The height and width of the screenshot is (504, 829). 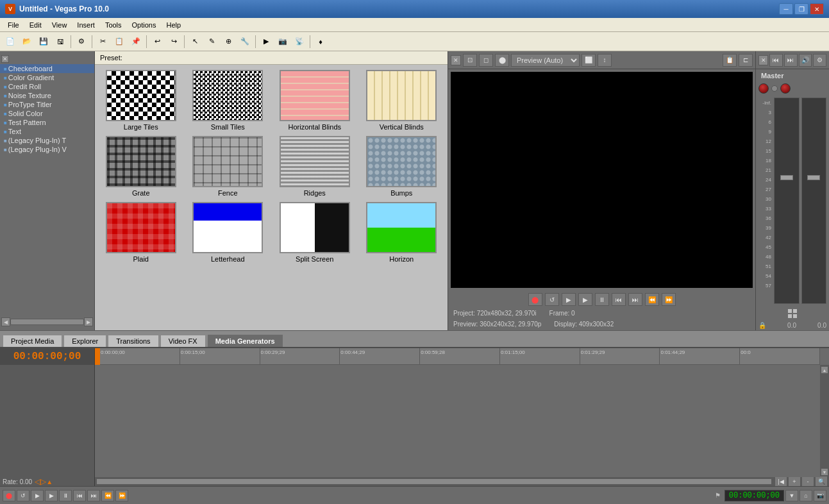 I want to click on plugin-protype-titler: ■ ProType Titler, so click(x=47, y=105).